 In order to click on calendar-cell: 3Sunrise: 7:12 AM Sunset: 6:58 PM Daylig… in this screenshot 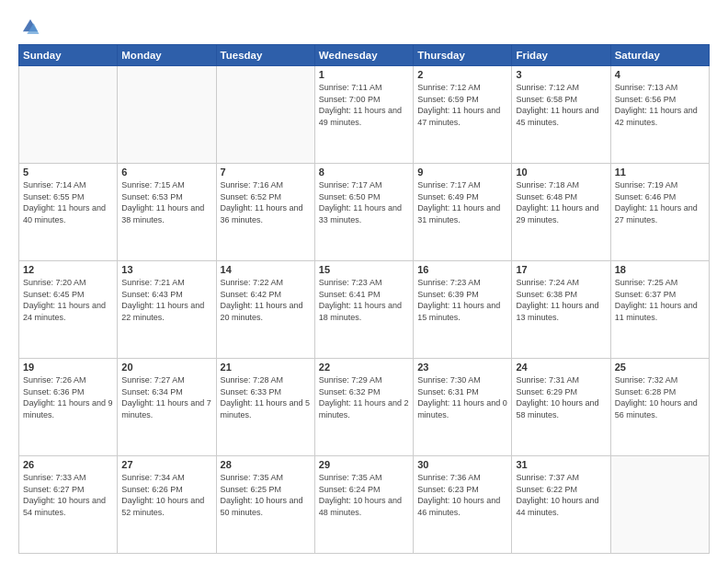, I will do `click(561, 115)`.